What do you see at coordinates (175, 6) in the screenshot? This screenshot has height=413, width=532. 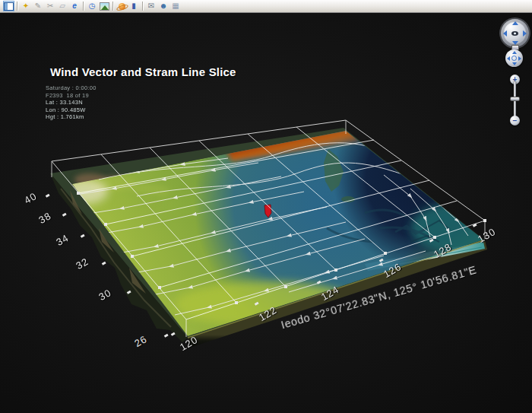 I see `photo-note-icon: ▦` at bounding box center [175, 6].